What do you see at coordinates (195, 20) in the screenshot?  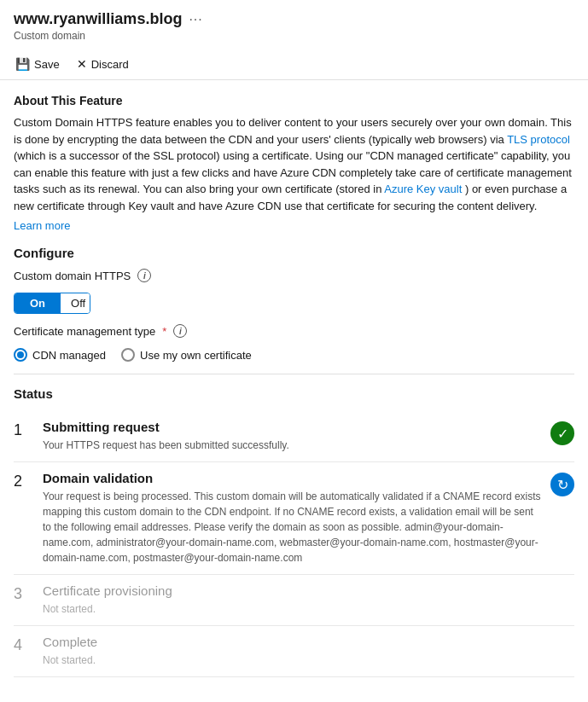 I see `more-options-button: ···` at bounding box center [195, 20].